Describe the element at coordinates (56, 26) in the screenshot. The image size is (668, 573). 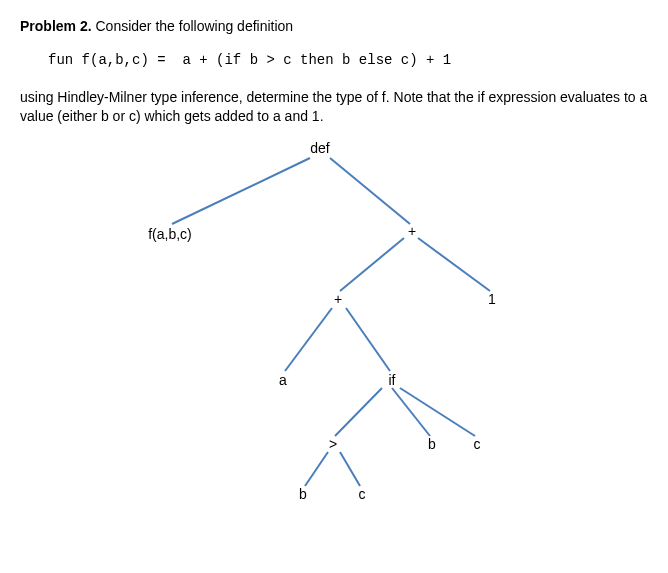
I see `problem-label: Problem 2.` at that location.